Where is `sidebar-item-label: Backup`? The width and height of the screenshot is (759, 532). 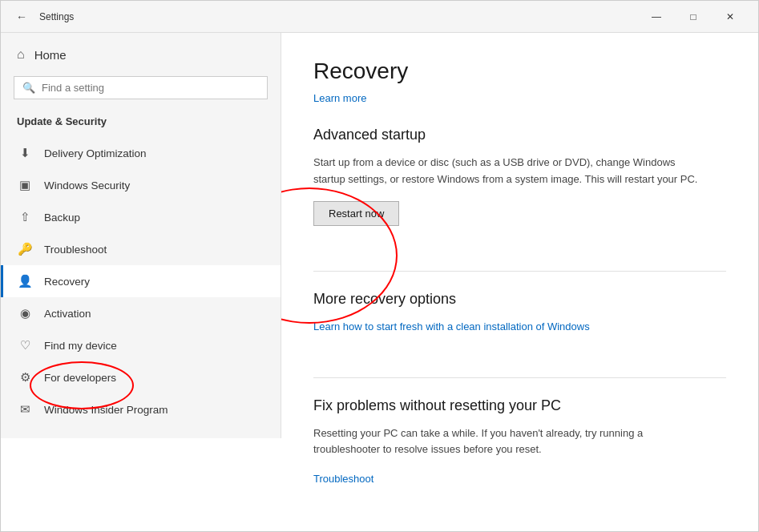
sidebar-item-label: Backup is located at coordinates (63, 218).